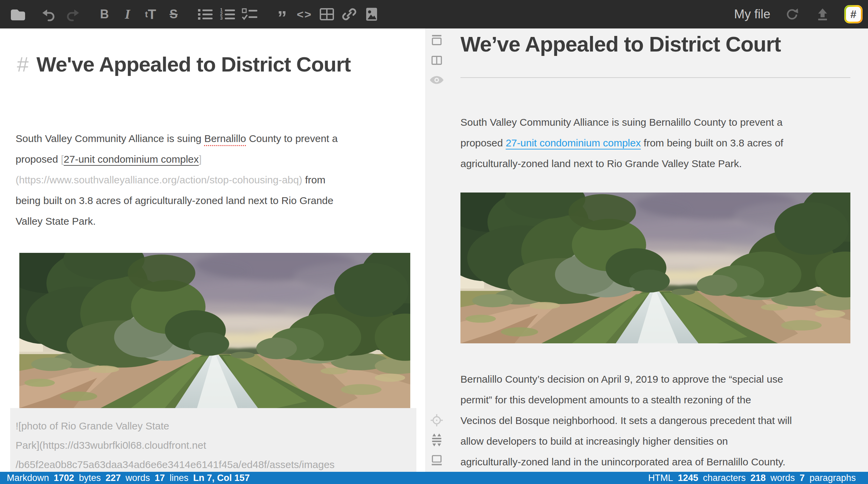 The height and width of the screenshot is (484, 868). What do you see at coordinates (28, 478) in the screenshot?
I see `status-item: Markdown` at bounding box center [28, 478].